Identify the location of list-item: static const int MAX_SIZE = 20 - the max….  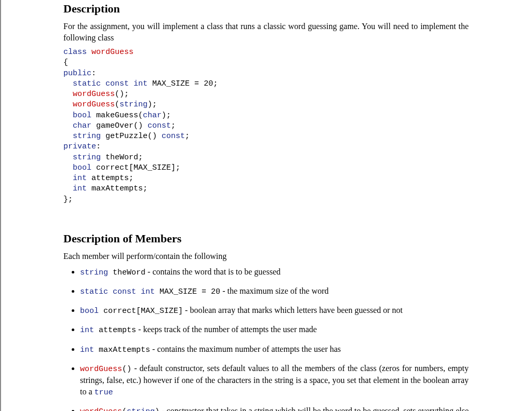
(274, 292).